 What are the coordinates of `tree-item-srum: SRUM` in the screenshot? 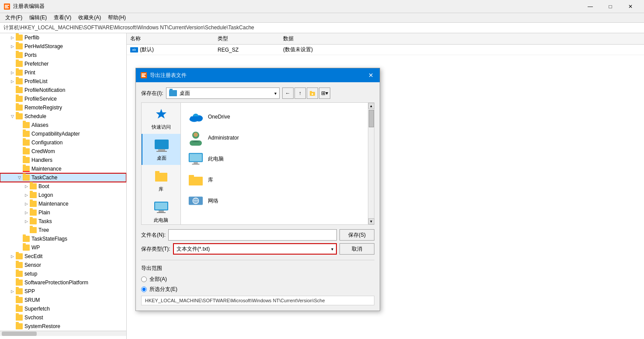 It's located at (63, 300).